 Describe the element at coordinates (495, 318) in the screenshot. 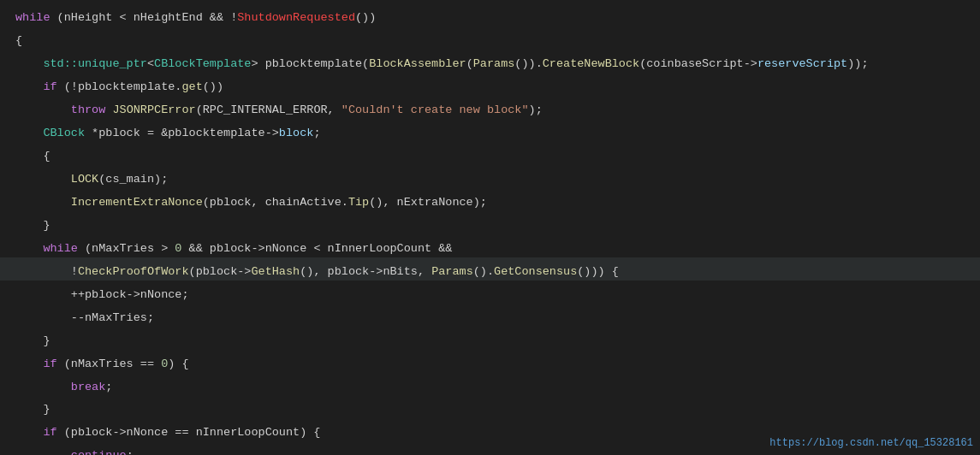

I see `line-content: --nMaxTries;` at that location.